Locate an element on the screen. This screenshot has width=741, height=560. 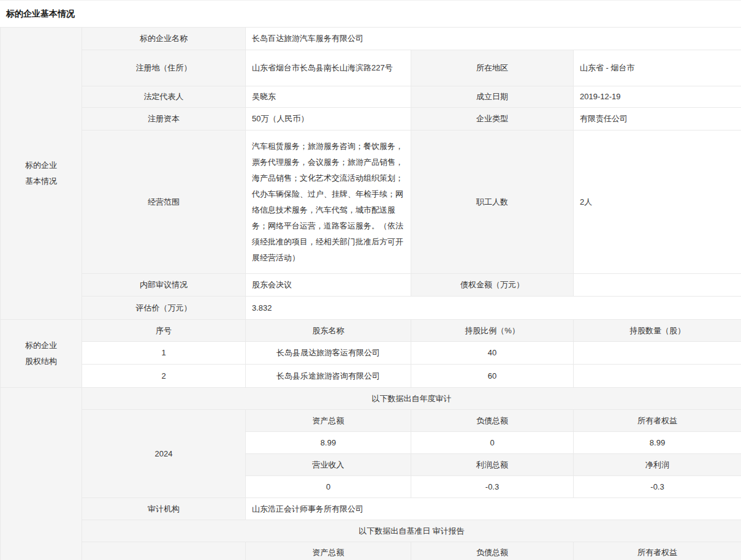
table-row: 法定代表人 吴晓东 成立日期 2019-12-19 is located at coordinates (371, 97).